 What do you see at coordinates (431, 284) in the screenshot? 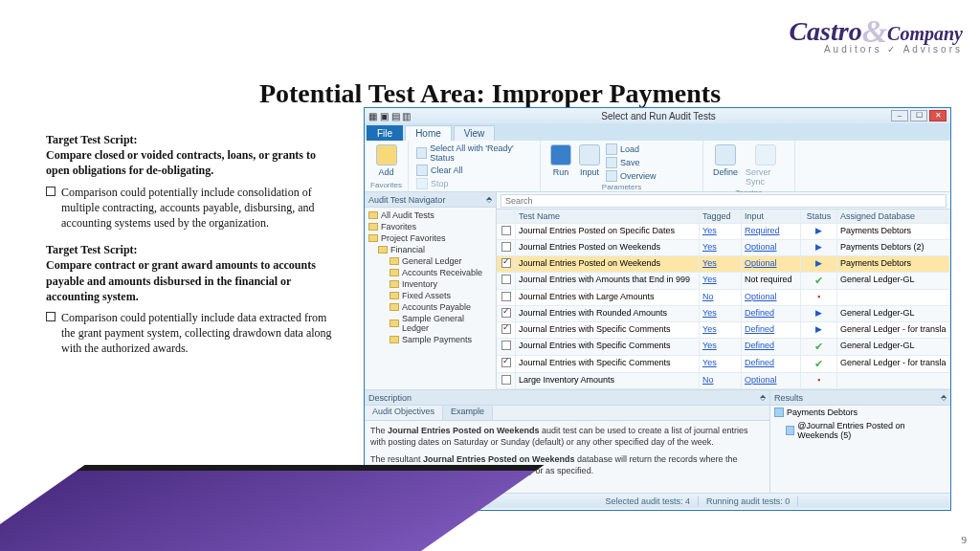
I see `tree-item: Inventory` at bounding box center [431, 284].